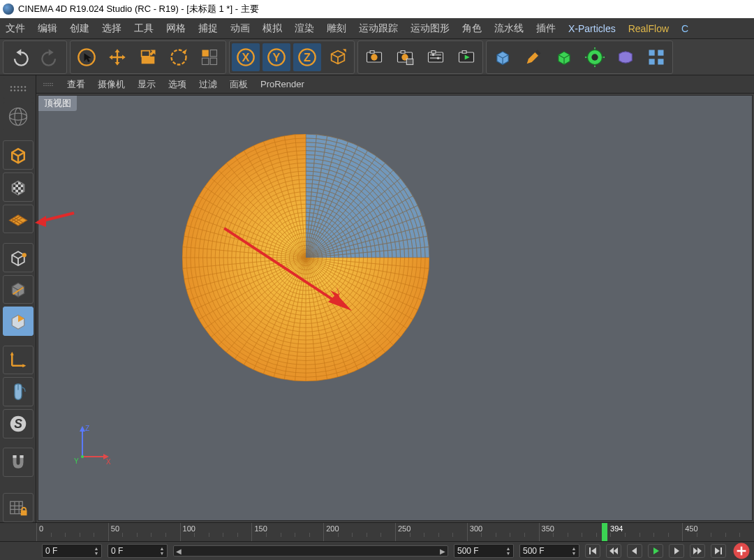 The image size is (754, 560). What do you see at coordinates (144, 29) in the screenshot?
I see `menu-tools: 工具` at bounding box center [144, 29].